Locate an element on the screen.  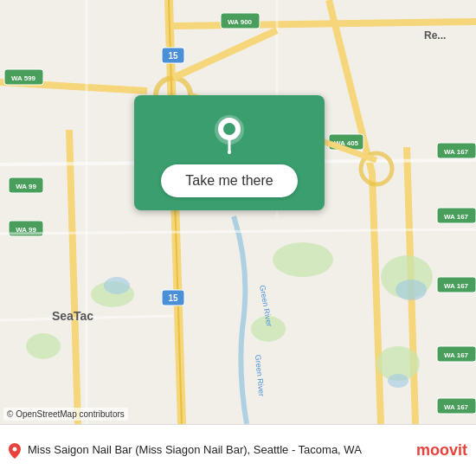
bottom-bar: Miss Saigon Nail Bar (Miss Siagon Nail B… is located at coordinates (238, 450).